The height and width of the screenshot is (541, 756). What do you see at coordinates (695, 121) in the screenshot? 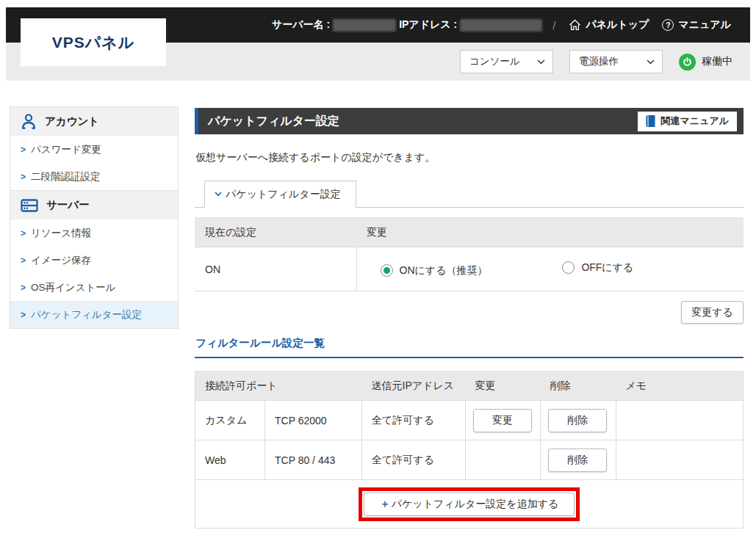
I see `related-manual-label: 関連マニュアル` at bounding box center [695, 121].